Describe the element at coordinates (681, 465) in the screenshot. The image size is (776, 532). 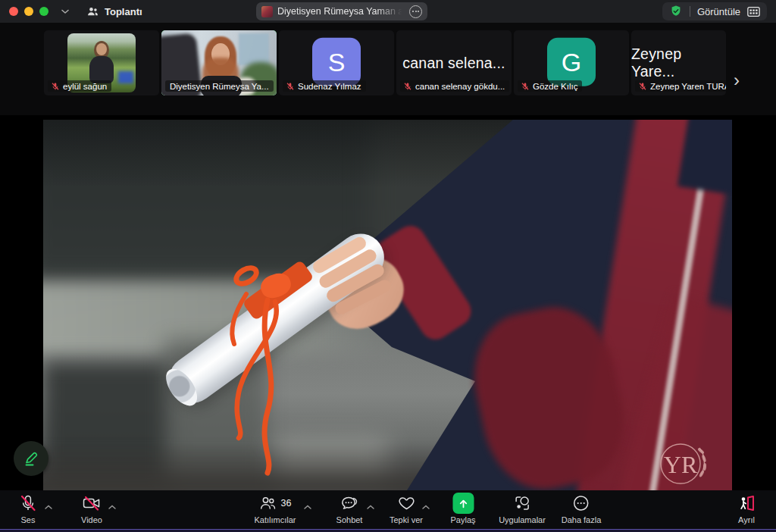
I see `watermark-monogram: YR` at that location.